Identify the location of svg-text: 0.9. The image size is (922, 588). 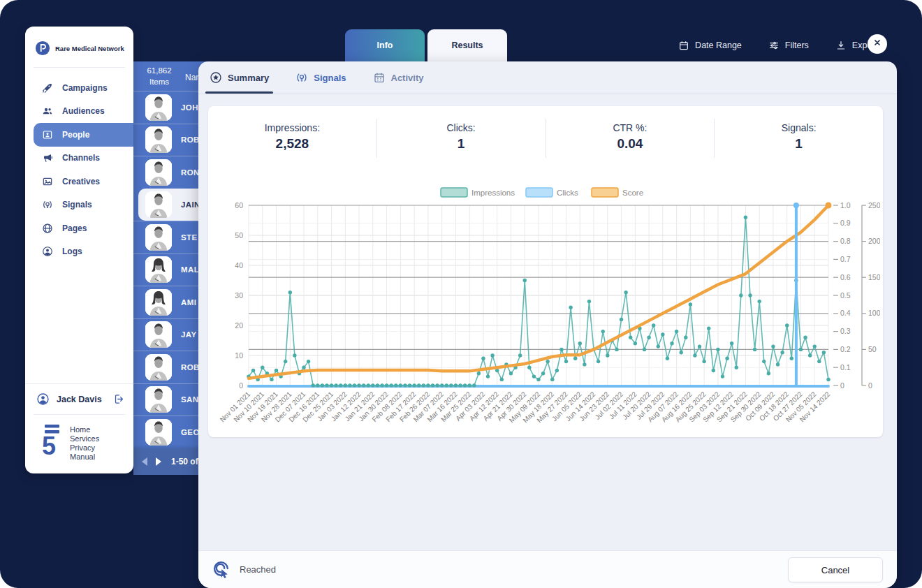
(845, 223).